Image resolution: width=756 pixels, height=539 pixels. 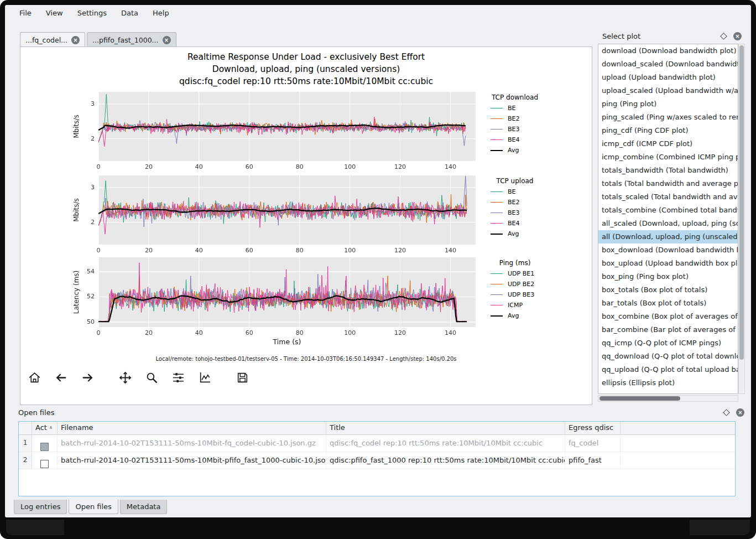 I want to click on plot-list-item: icmp_combine (Combined ICMP ping plot), so click(x=668, y=157).